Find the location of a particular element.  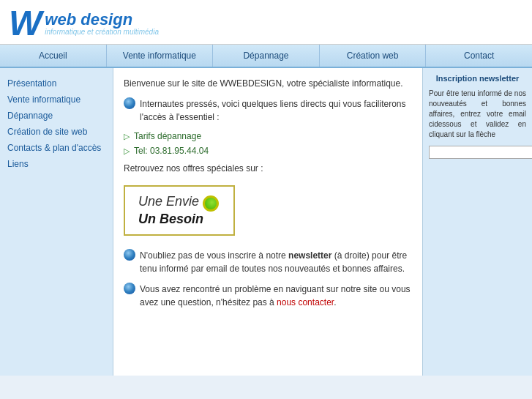

nav-item-accueil: Accueil is located at coordinates (53, 56).